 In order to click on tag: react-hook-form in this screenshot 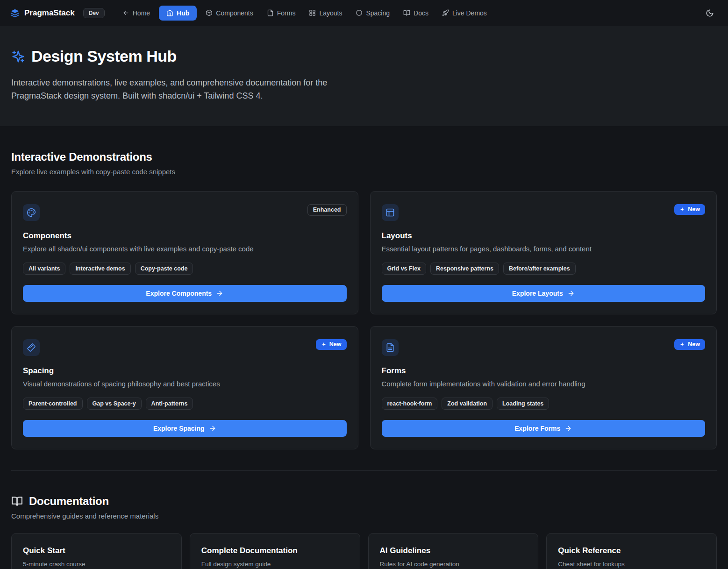, I will do `click(410, 404)`.